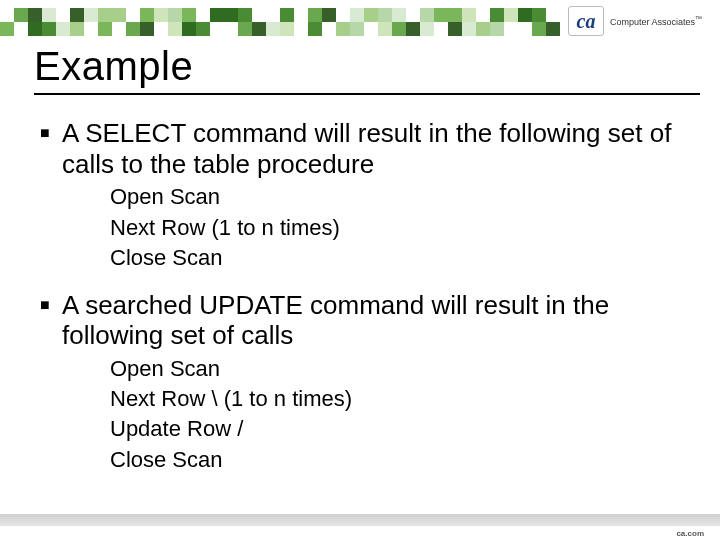 Image resolution: width=720 pixels, height=540 pixels. Describe the element at coordinates (400, 399) in the screenshot. I see `sub-item: Next Row \ (1 to n times)` at that location.